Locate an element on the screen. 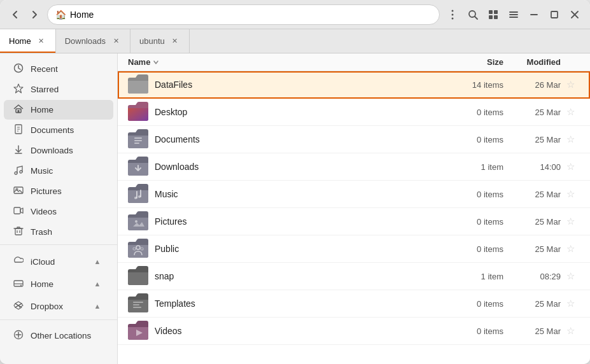 This screenshot has height=364, width=590. trash-icon is located at coordinates (18, 232).